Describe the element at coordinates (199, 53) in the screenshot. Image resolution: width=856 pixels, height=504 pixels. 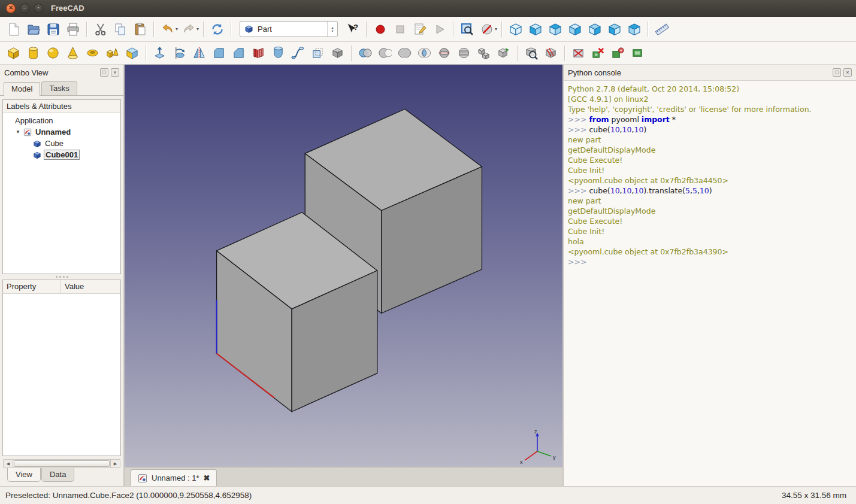
I see `part-mirror-icon` at that location.